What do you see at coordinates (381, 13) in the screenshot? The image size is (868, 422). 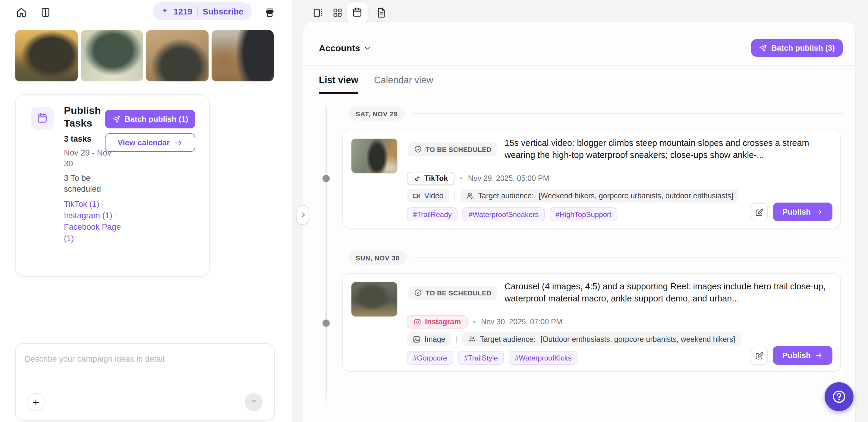 I see `document-view-button` at bounding box center [381, 13].